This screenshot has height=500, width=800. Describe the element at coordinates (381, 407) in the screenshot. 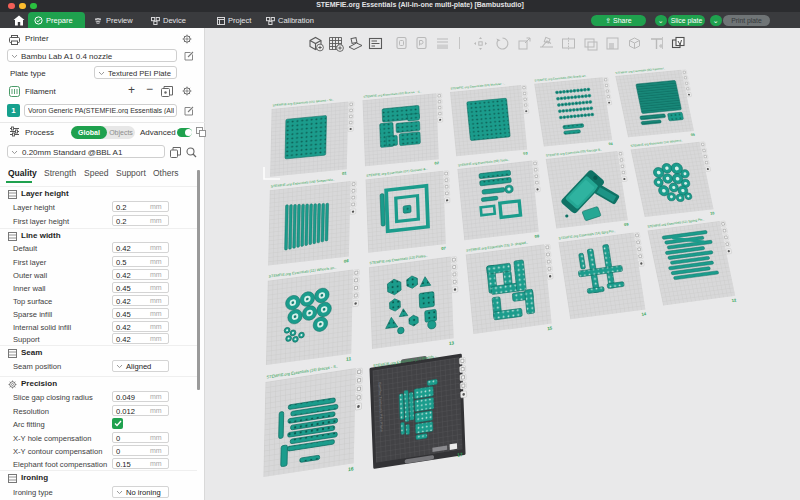

I see `svg-text: Bambu Textured PEI Plate` at that location.